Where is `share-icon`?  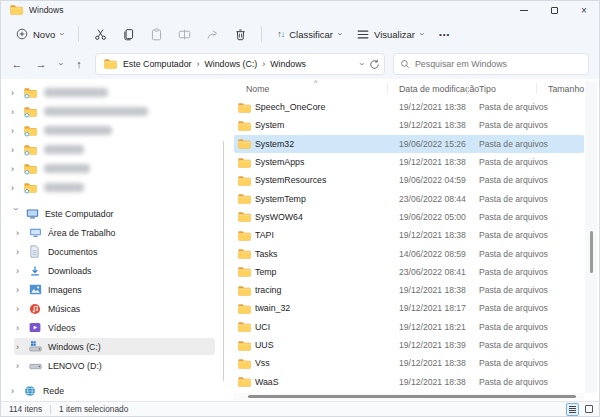
share-icon is located at coordinates (212, 34).